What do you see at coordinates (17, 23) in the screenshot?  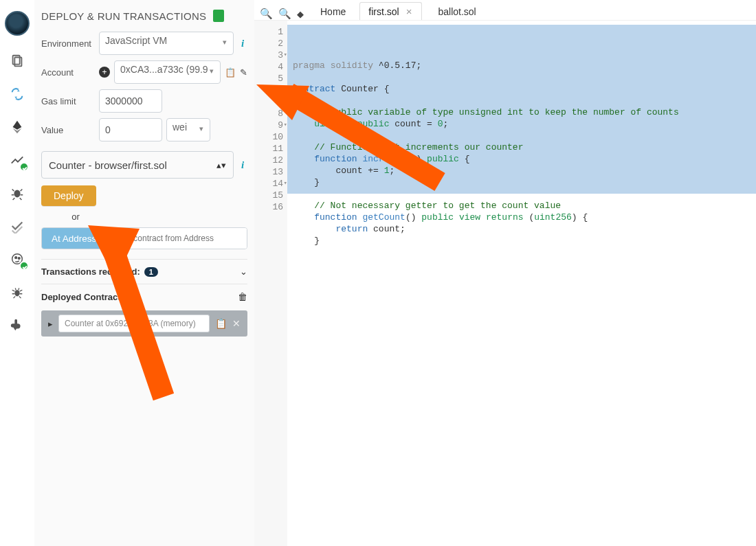 I see `remix-logo-icon` at bounding box center [17, 23].